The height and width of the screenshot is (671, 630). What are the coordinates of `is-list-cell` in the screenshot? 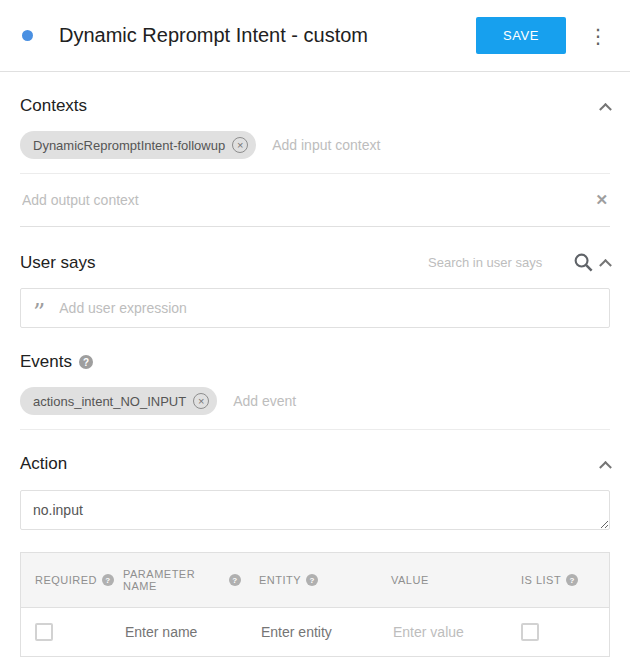 It's located at (558, 632).